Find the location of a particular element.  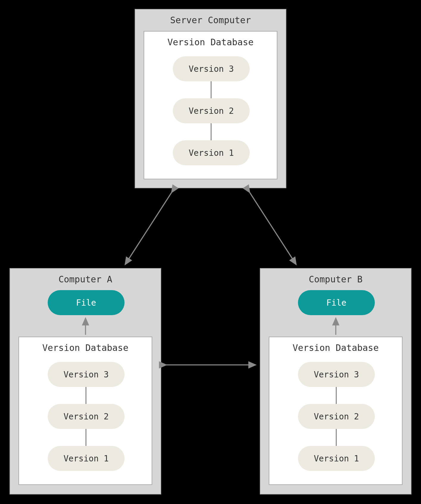

client-b-file: File is located at coordinates (336, 303).